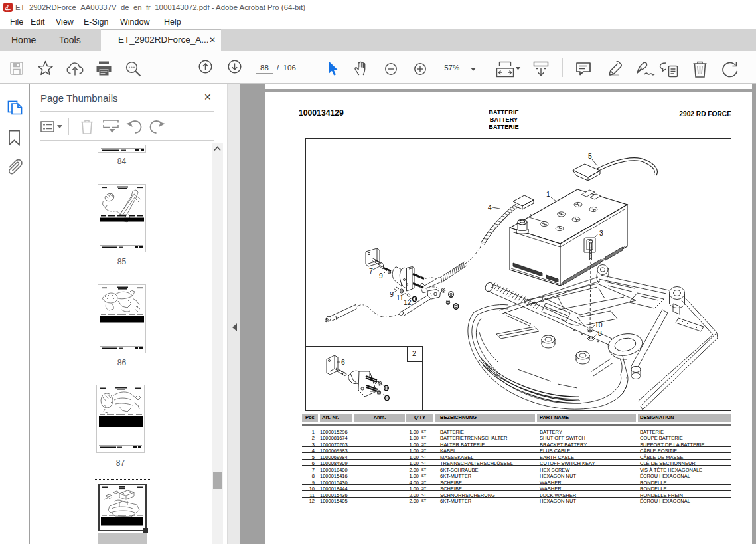 Image resolution: width=756 pixels, height=544 pixels. What do you see at coordinates (590, 156) in the screenshot?
I see `svg-text: 5` at bounding box center [590, 156].